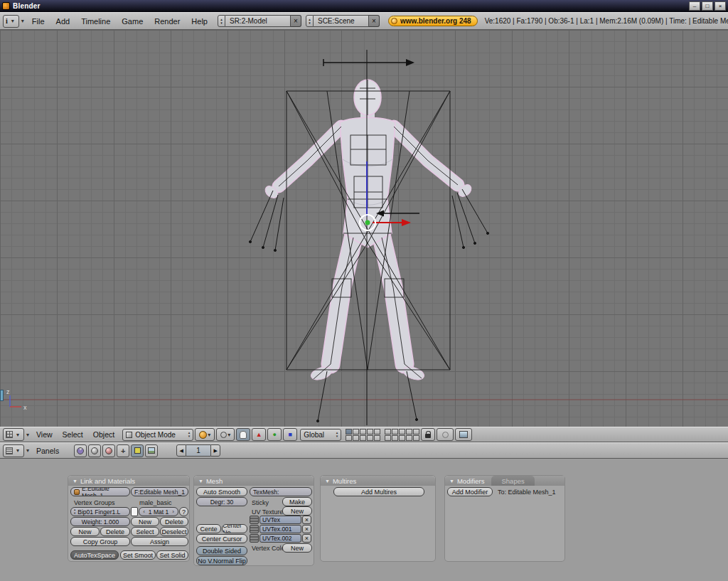 This screenshot has height=581, width=728. I want to click on add-modifier-button: Add Modifier, so click(470, 492).